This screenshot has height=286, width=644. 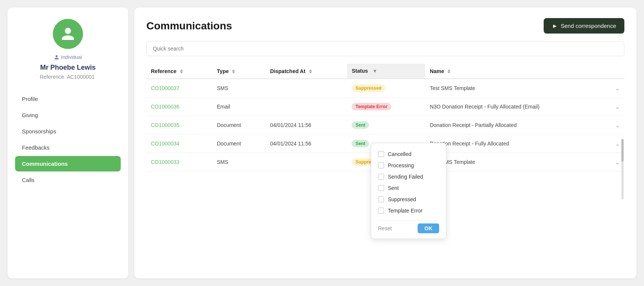 I want to click on filter-option-label: Sending Failed, so click(x=405, y=177).